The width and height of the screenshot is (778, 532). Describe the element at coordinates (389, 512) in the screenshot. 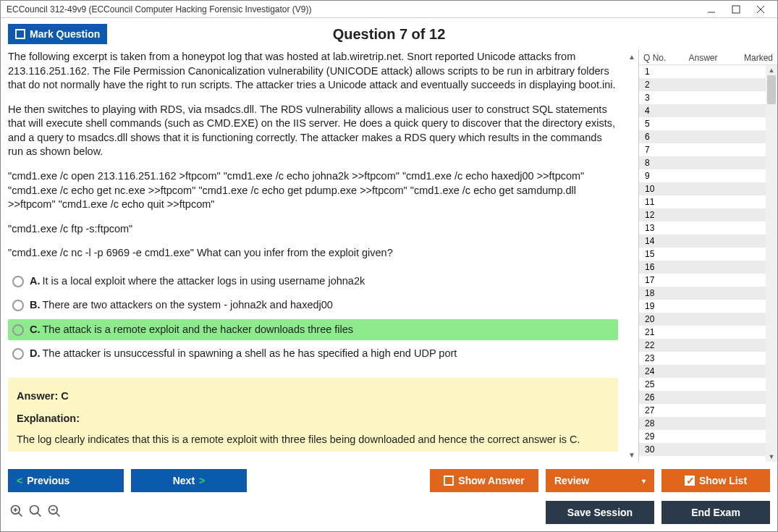

I see `footer-secondary: Save Session End Exam` at that location.